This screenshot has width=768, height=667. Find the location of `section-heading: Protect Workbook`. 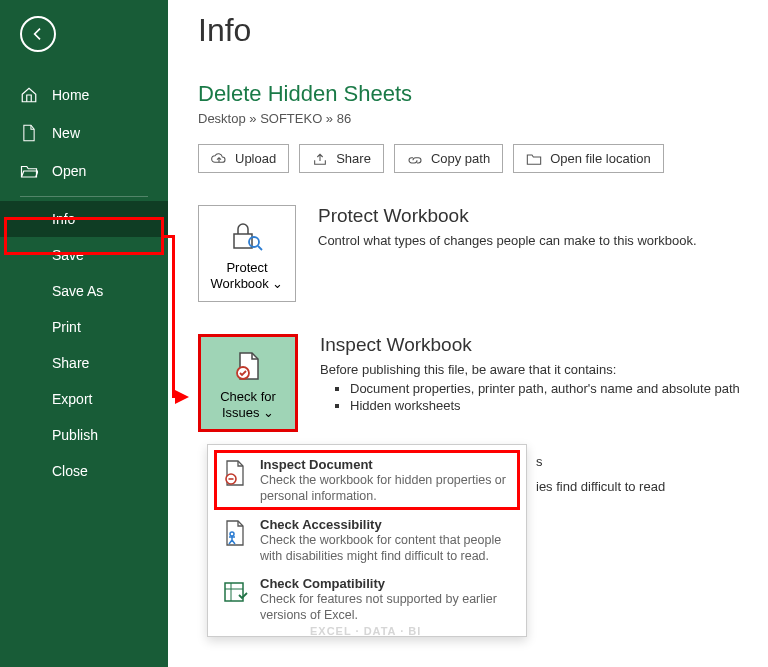

section-heading: Protect Workbook is located at coordinates (508, 216).